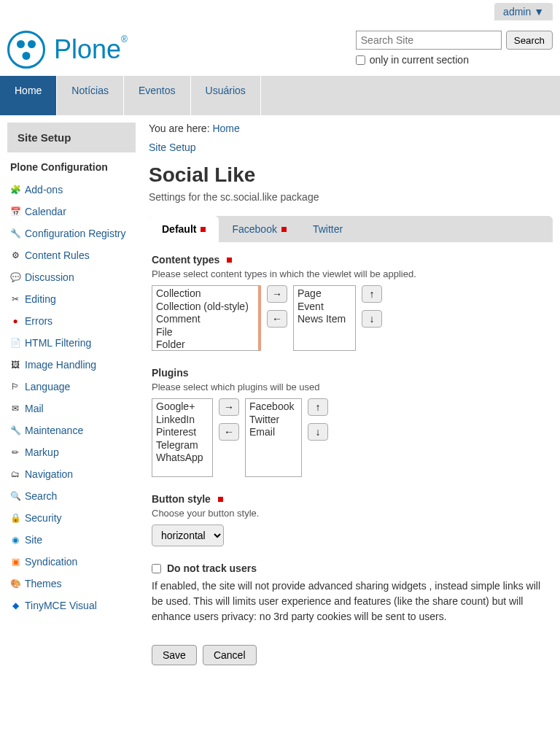  What do you see at coordinates (26, 50) in the screenshot?
I see `logo-icon` at bounding box center [26, 50].